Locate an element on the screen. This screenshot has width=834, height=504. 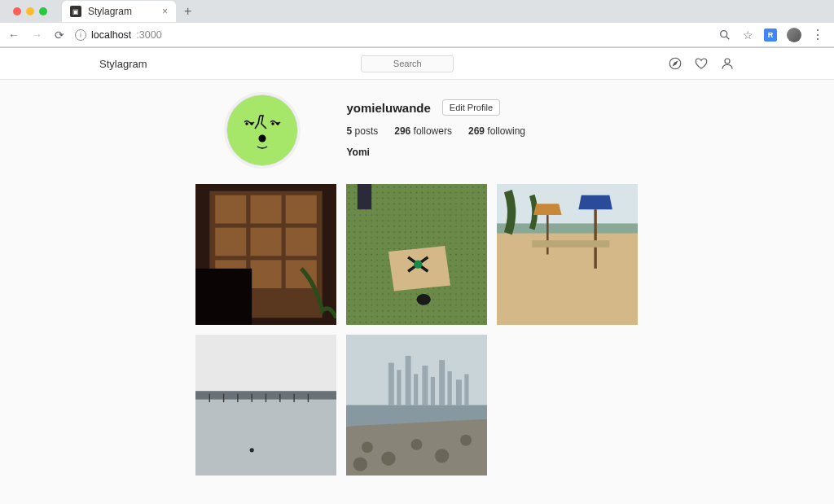
post-1-shelf is located at coordinates (266, 254).